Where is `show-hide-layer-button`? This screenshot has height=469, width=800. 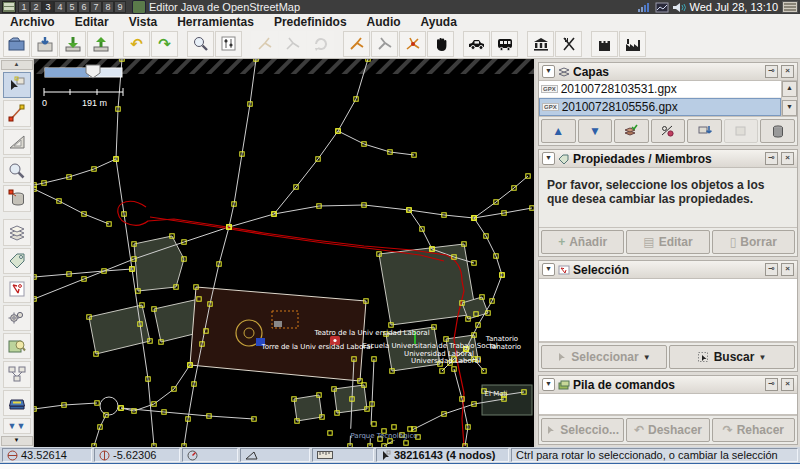 show-hide-layer-button is located at coordinates (632, 131).